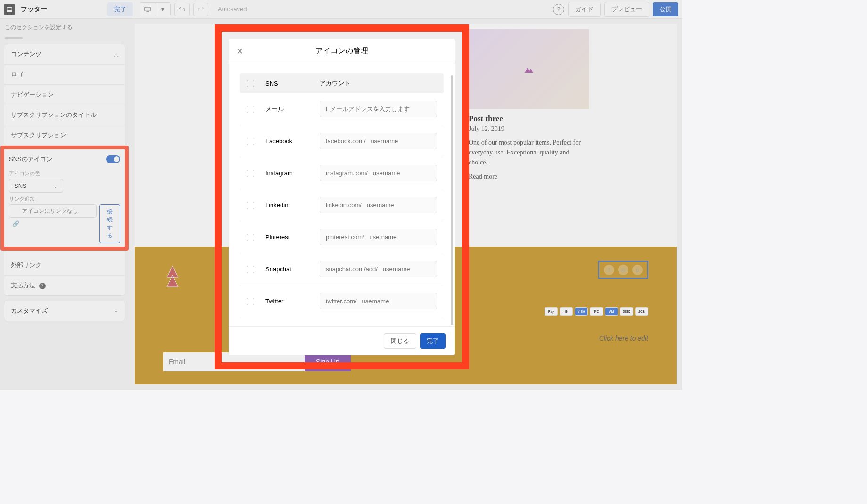  I want to click on modal-close-button: 閉じる, so click(400, 341).